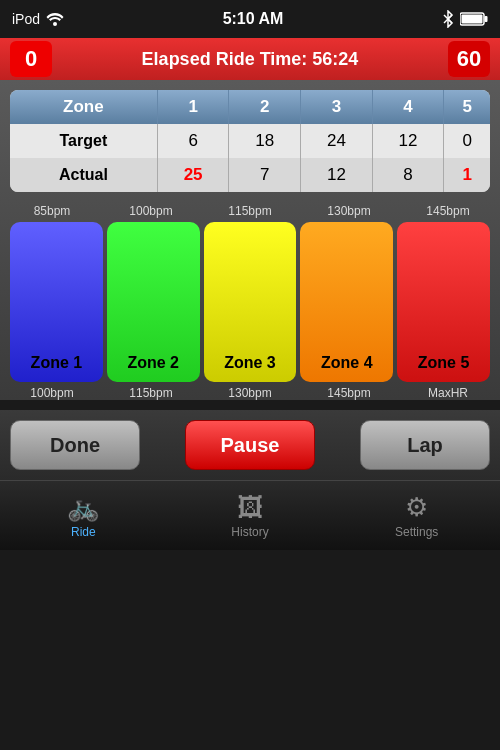 Image resolution: width=500 pixels, height=750 pixels. I want to click on settings-icon: ⚙, so click(416, 508).